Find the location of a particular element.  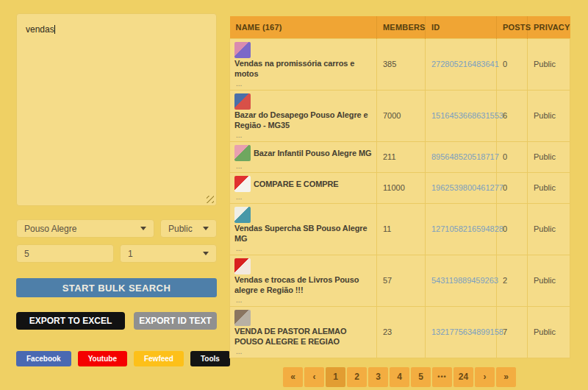

table-header-row: NAME (167) MEMBERS ID POSTS PRIVACY is located at coordinates (400, 27).